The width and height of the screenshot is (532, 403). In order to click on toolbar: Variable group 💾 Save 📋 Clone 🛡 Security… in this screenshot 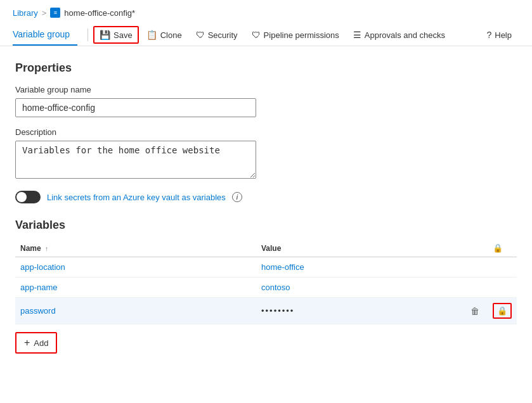, I will do `click(266, 34)`.